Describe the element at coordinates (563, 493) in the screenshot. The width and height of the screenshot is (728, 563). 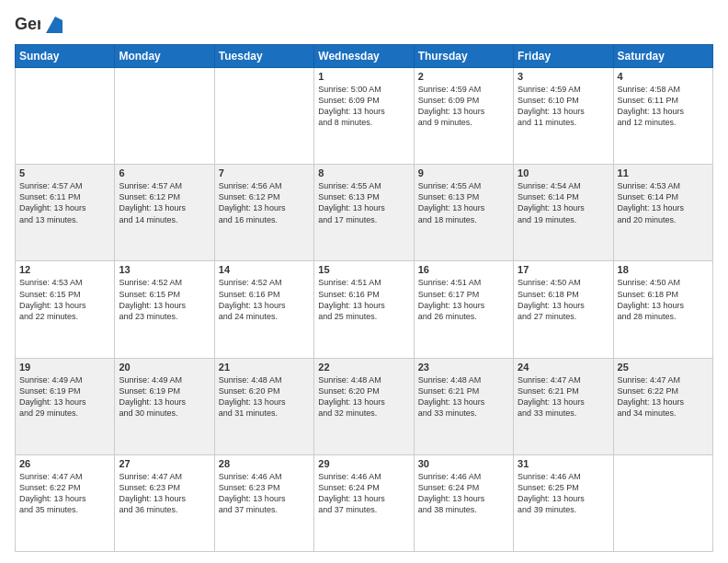
I see `day-info: Sunrise: 4:46 AM Sunset: 6:25 PM Dayligh…` at that location.